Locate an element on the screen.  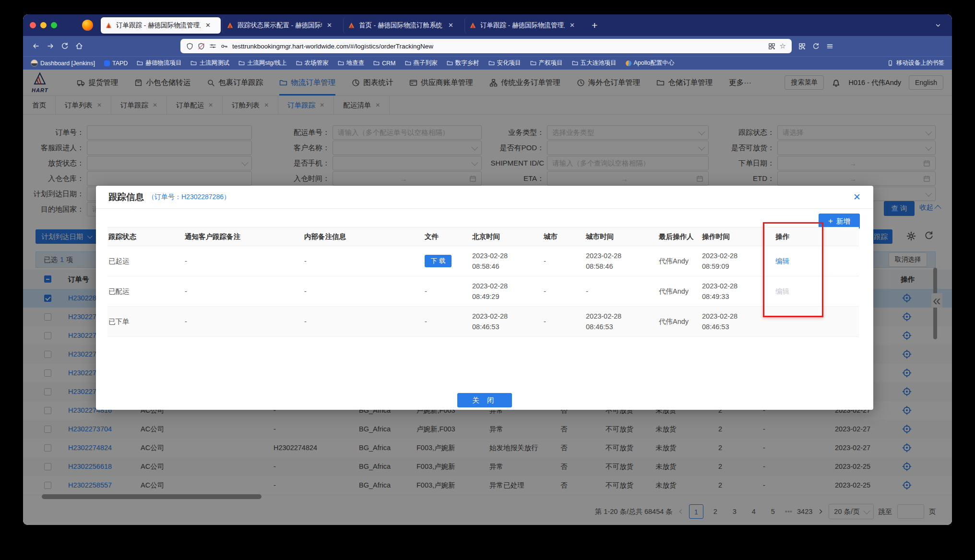
bookmark-item-9: 数字乡村 is located at coordinates (463, 63).